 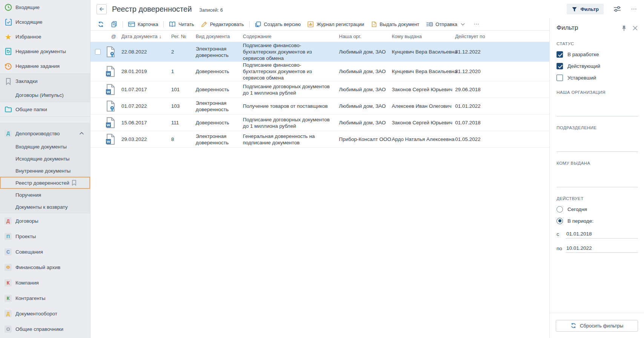 I want to click on close-icon, so click(x=635, y=28).